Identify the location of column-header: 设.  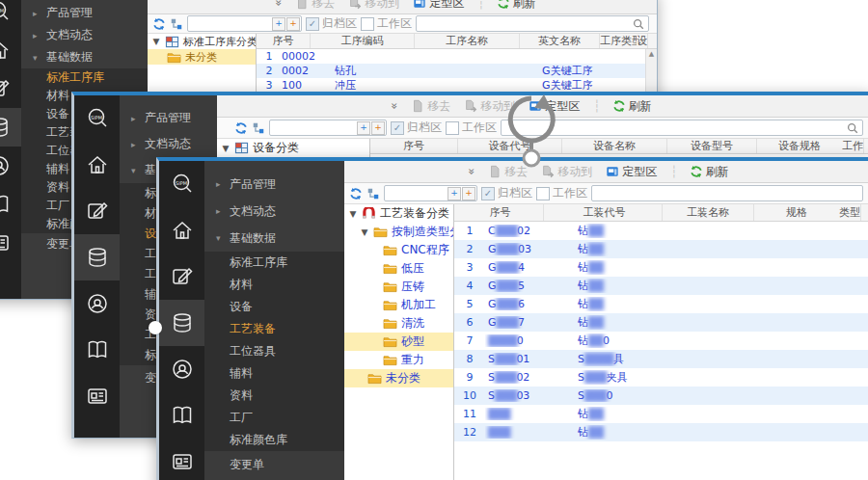
(642, 40).